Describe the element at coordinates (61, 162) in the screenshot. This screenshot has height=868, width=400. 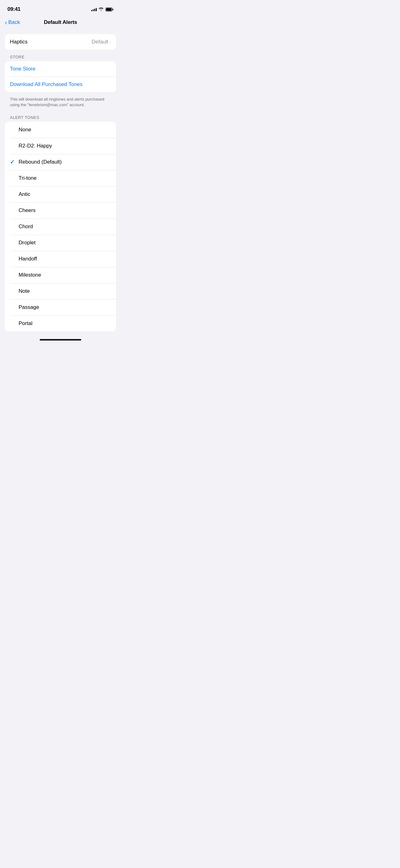
I see `tone-row: ✓Rebound (Default)` at that location.